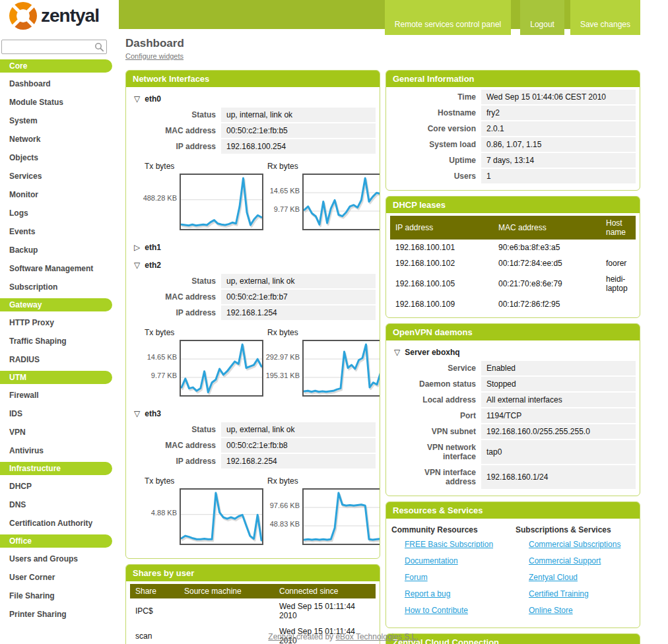 This screenshot has height=644, width=668. I want to click on info-value: 1, so click(558, 176).